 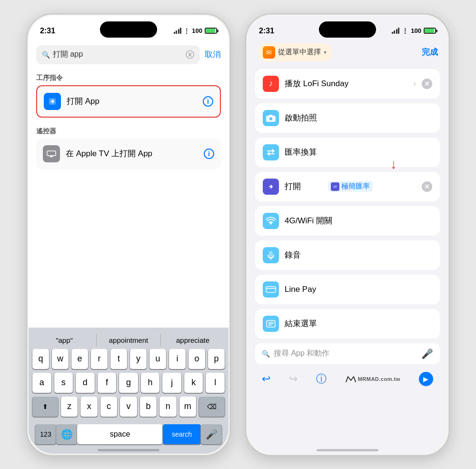 What do you see at coordinates (119, 359) in the screenshot?
I see `key-t: t` at bounding box center [119, 359].